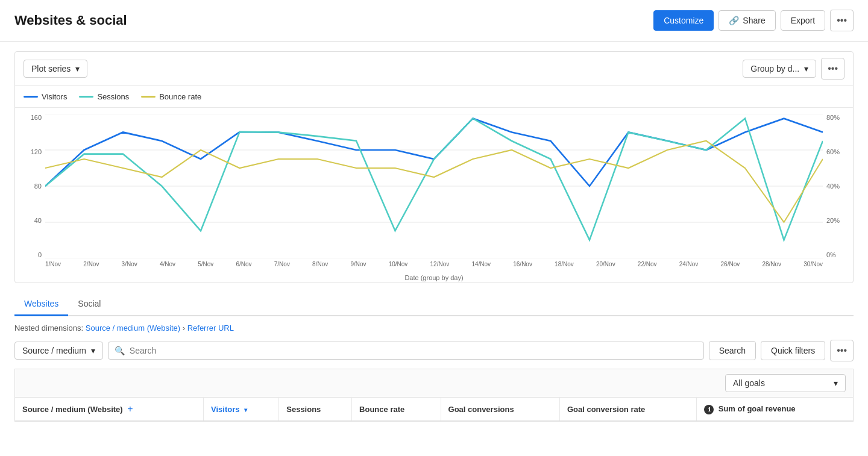  I want to click on col-sessions: Sessions, so click(316, 410).